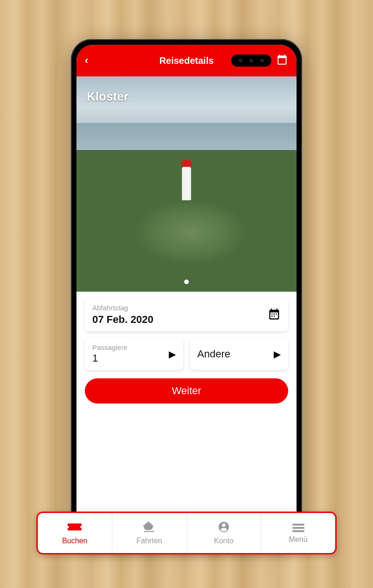  Describe the element at coordinates (87, 61) in the screenshot. I see `back-button: ‹` at that location.